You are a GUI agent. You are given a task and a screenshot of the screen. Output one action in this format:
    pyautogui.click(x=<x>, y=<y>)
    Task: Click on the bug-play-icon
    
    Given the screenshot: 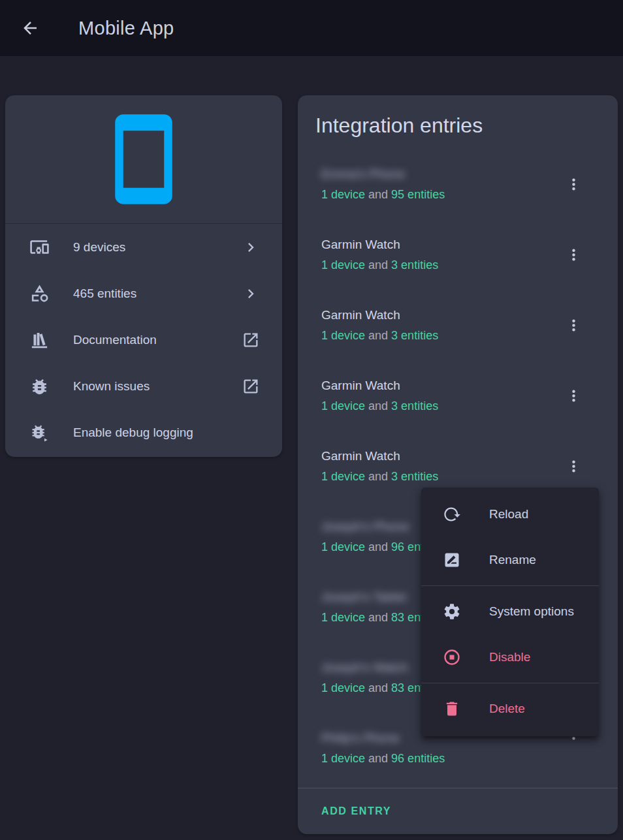 What is the action you would take?
    pyautogui.click(x=39, y=433)
    